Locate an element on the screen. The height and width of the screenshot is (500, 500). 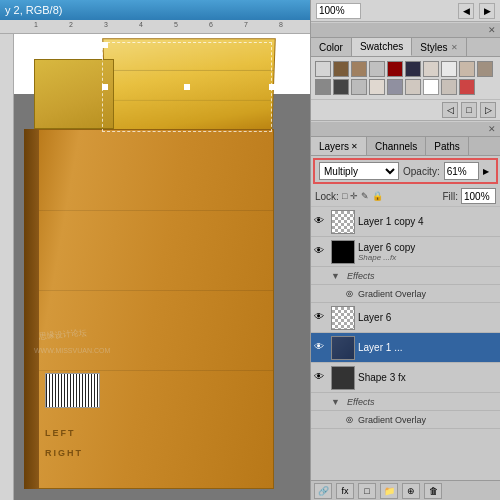
layer-row-layer1: 👁 Layer 1 ... is located at coordinates (406, 348).